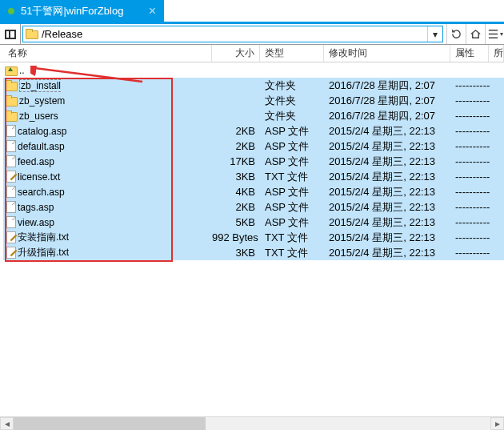  What do you see at coordinates (252, 54) in the screenshot?
I see `column-headers: 名称 大小 类型 修改时间 属性 所` at bounding box center [252, 54].